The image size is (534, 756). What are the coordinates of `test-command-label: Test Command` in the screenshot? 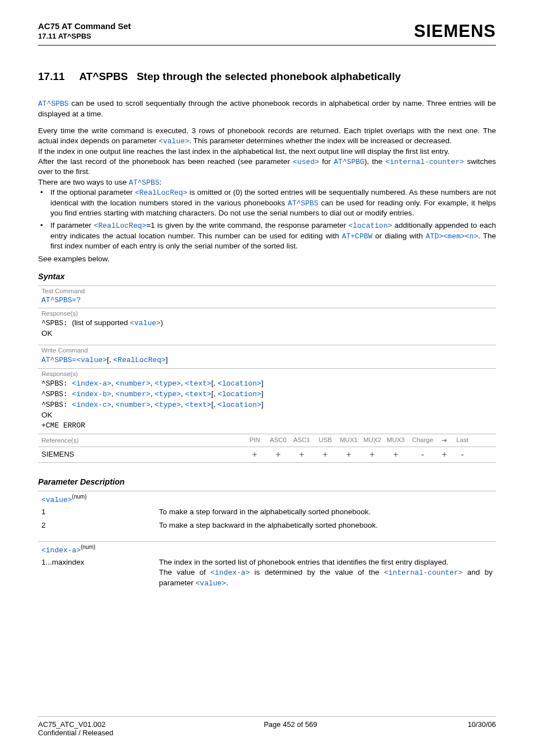 It's located at (267, 291).